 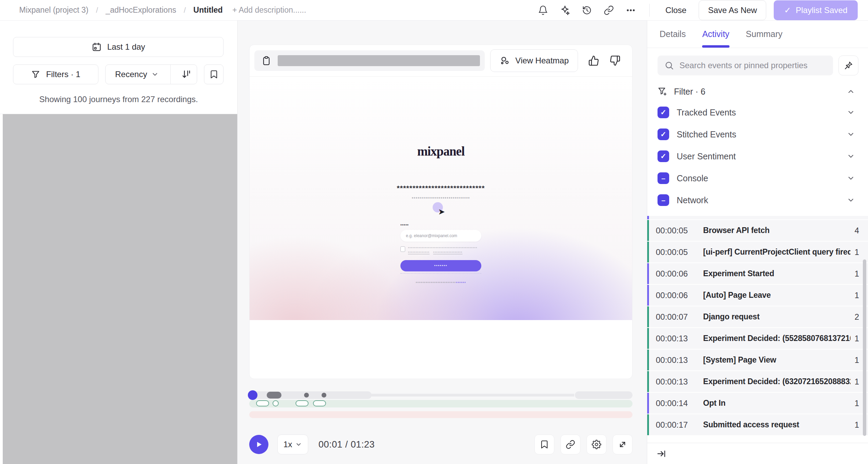 I want to click on playlist-saved-button: ✓ Playlist Saved, so click(x=816, y=10).